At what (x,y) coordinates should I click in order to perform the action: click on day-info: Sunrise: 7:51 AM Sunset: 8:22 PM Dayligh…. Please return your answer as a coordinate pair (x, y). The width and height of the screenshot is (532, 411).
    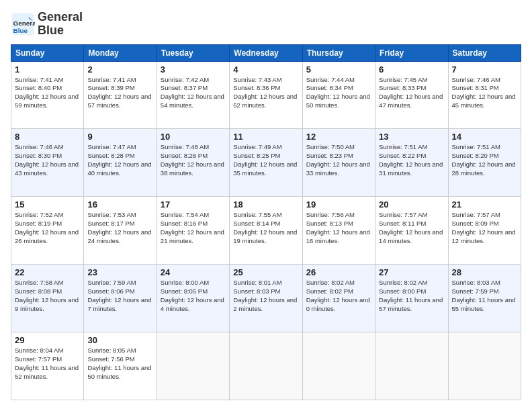
    Looking at the image, I should click on (411, 160).